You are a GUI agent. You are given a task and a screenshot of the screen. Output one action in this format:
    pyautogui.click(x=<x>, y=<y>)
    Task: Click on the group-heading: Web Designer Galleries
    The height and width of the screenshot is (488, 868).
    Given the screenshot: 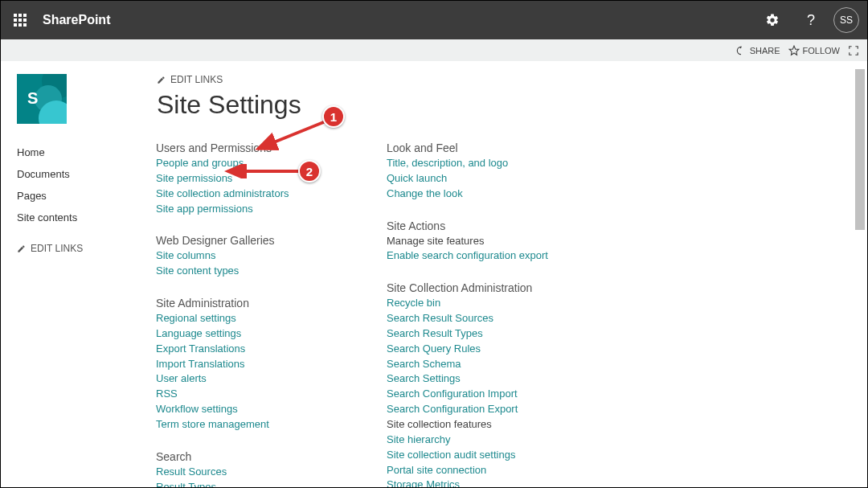 What is the action you would take?
    pyautogui.click(x=272, y=240)
    